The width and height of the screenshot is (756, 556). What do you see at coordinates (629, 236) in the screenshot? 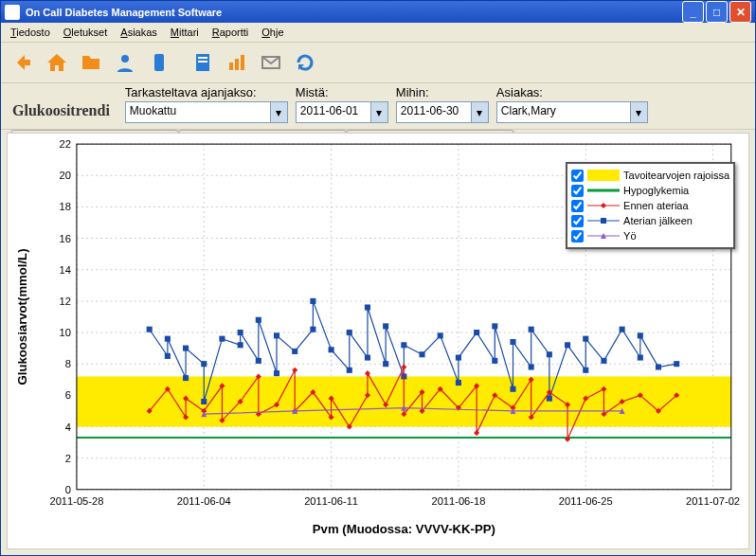
I see `legend-night-label: Yö` at bounding box center [629, 236].